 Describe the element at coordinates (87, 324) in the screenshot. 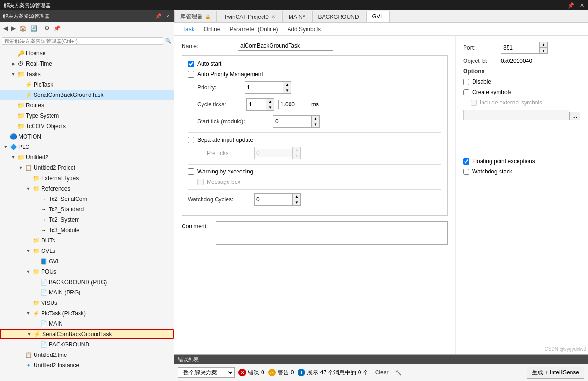

I see `tree-item-mainpou: 📄MAIN` at that location.